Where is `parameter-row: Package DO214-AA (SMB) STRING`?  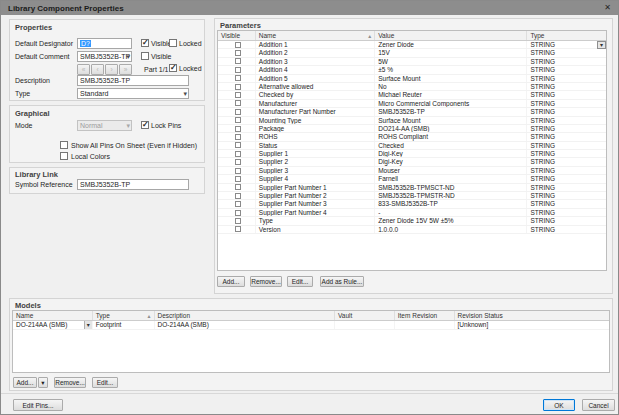 parameter-row: Package DO214-AA (SMB) STRING is located at coordinates (412, 129).